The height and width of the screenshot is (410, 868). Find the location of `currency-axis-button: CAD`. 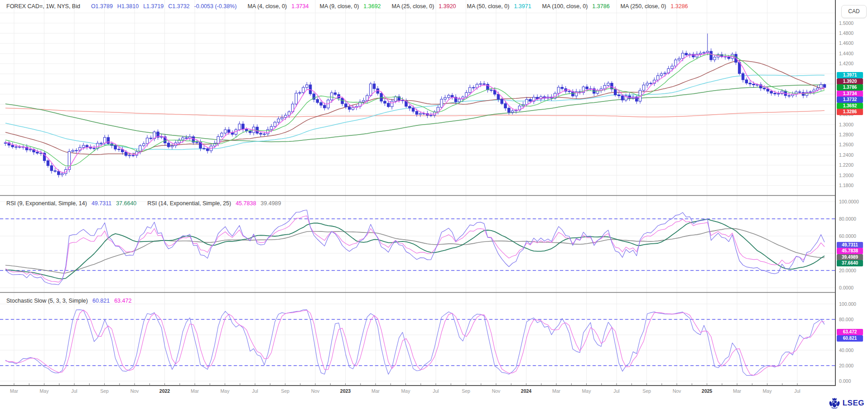

currency-axis-button: CAD is located at coordinates (854, 12).